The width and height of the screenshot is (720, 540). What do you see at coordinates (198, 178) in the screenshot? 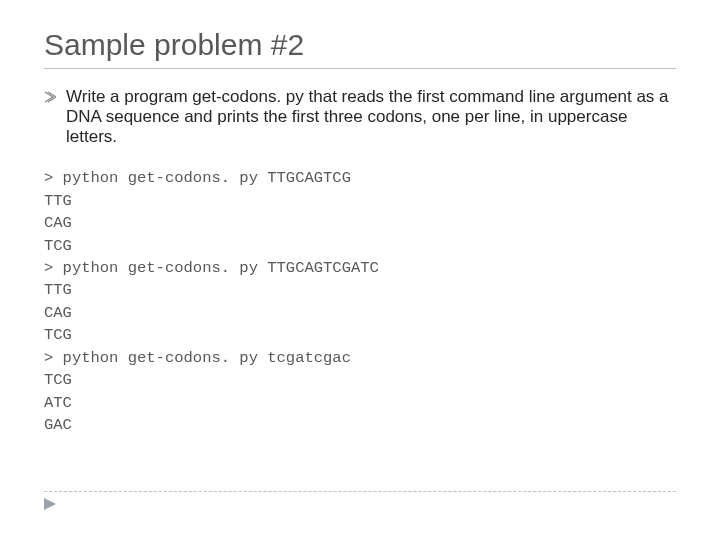
I see `code-line: > python get-codons. py TTGCAGTCG` at bounding box center [198, 178].